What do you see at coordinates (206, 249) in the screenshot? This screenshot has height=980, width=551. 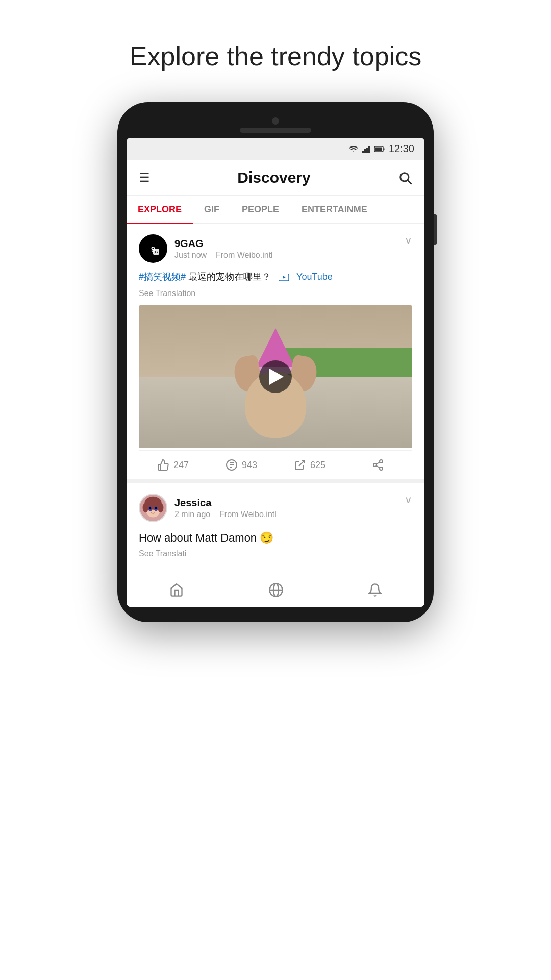 I see `post-author-info: 9 G 9GAG Just now From Weibo.intl` at bounding box center [206, 249].